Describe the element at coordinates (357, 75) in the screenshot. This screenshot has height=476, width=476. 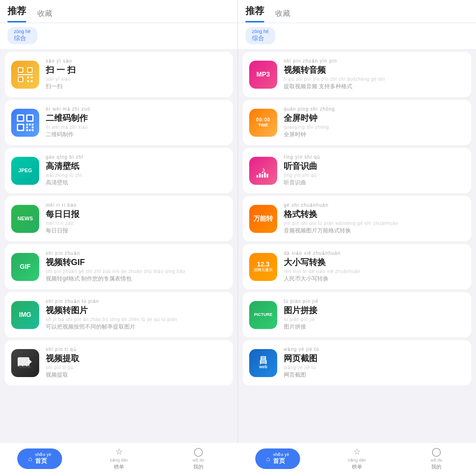
I see `list-item: MP3 shì pín zhuǎn yīn pín视频转音频tí qǔ shì …` at that location.